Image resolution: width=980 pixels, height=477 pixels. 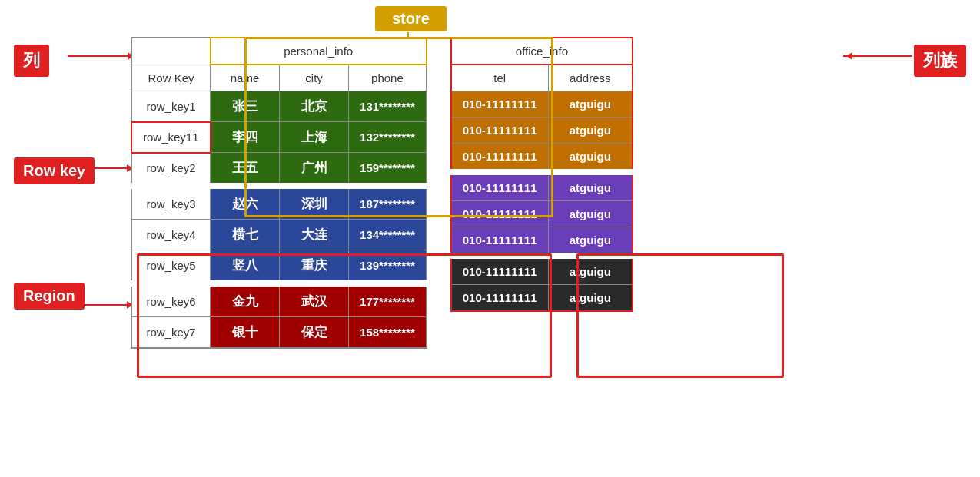 I want to click on table-row: row_key5竖八重庆139********, so click(x=279, y=267).